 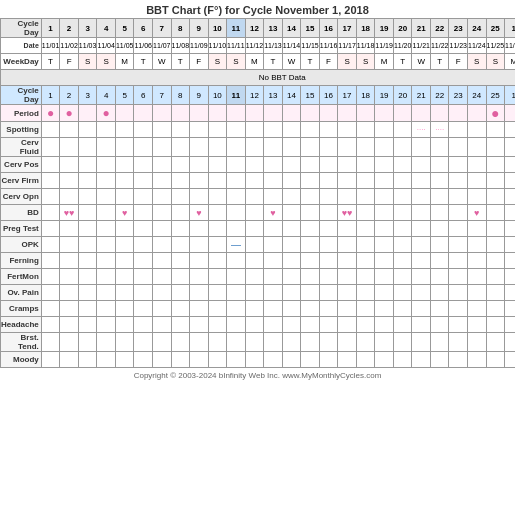 I want to click on spotting-label: Spotting, so click(x=22, y=130).